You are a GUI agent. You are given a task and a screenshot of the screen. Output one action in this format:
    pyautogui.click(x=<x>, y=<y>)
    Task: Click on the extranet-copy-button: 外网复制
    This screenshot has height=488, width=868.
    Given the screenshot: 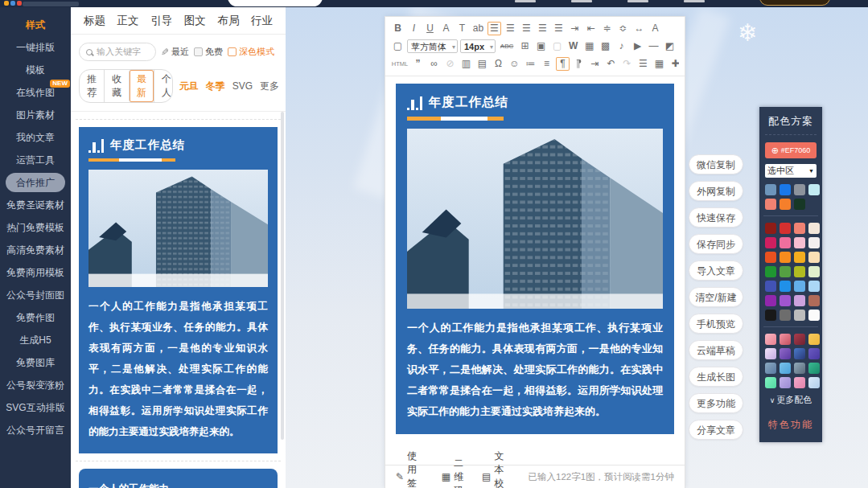 What is the action you would take?
    pyautogui.click(x=716, y=191)
    